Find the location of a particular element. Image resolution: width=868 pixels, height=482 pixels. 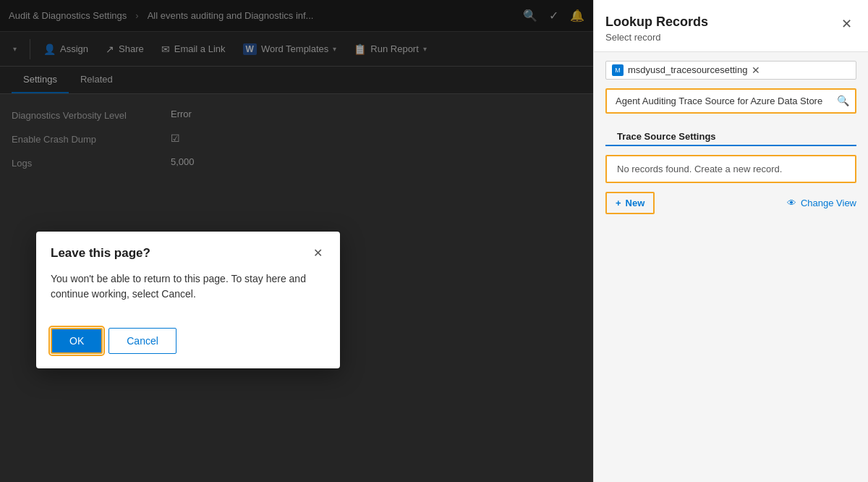

change-view-button: 👁 Change View is located at coordinates (822, 203).